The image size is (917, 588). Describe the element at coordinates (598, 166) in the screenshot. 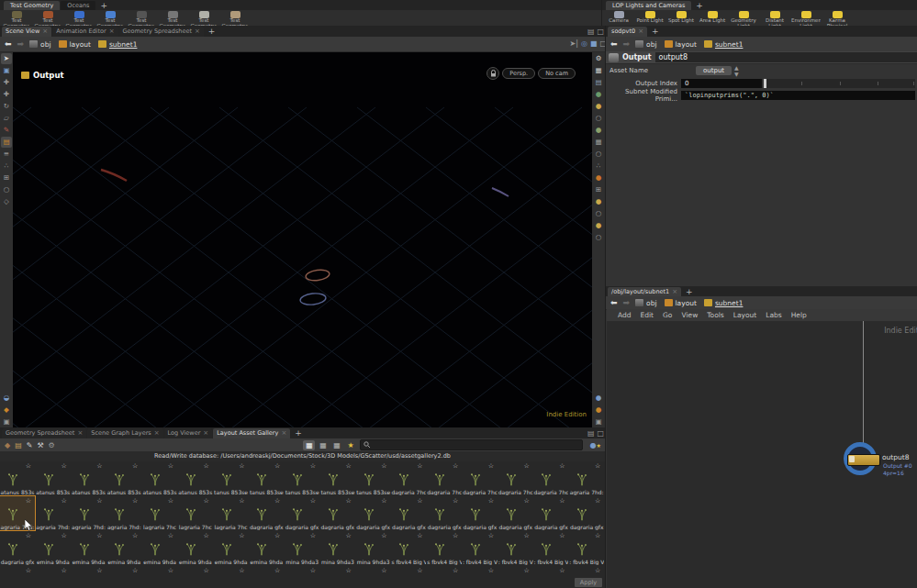

I see `points-display-icon: ∴` at that location.